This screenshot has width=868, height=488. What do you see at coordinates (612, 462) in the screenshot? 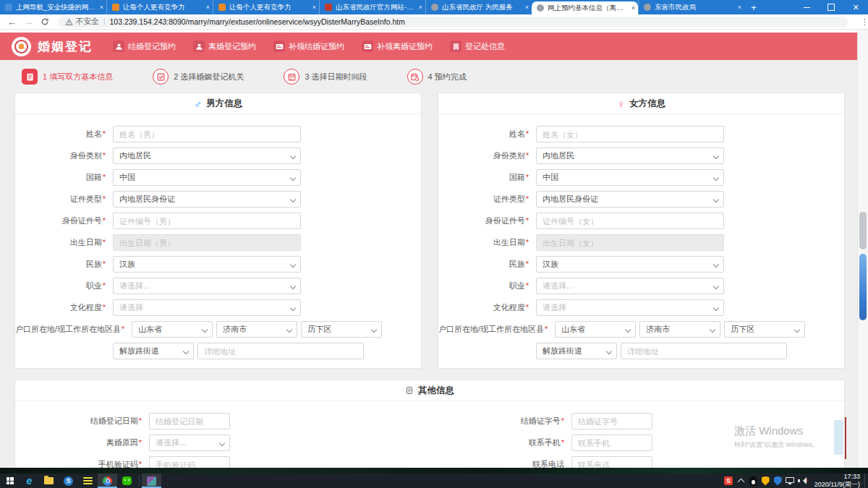
I see `field-contact-phone-input` at bounding box center [612, 462].